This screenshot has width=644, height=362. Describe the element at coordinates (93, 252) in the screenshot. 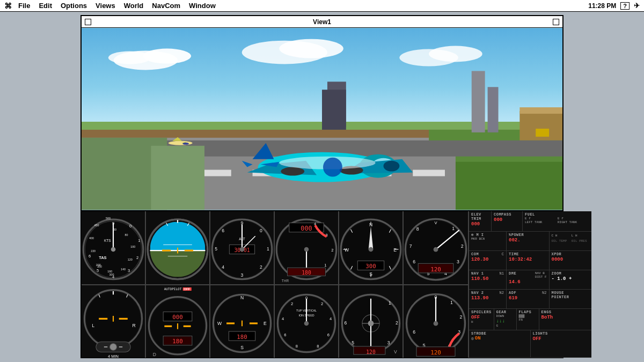

I see `svg-text: 220` at that location.